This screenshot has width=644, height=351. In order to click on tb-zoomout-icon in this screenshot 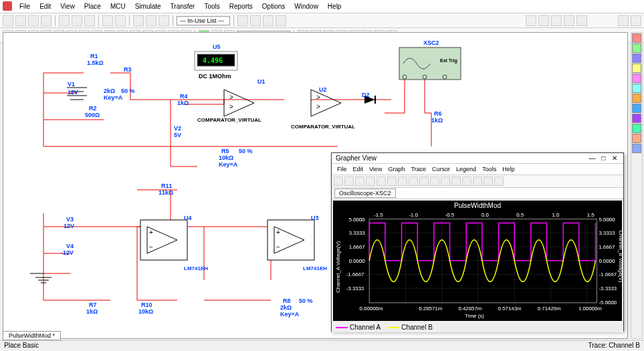, I will do `click(151, 21)`.